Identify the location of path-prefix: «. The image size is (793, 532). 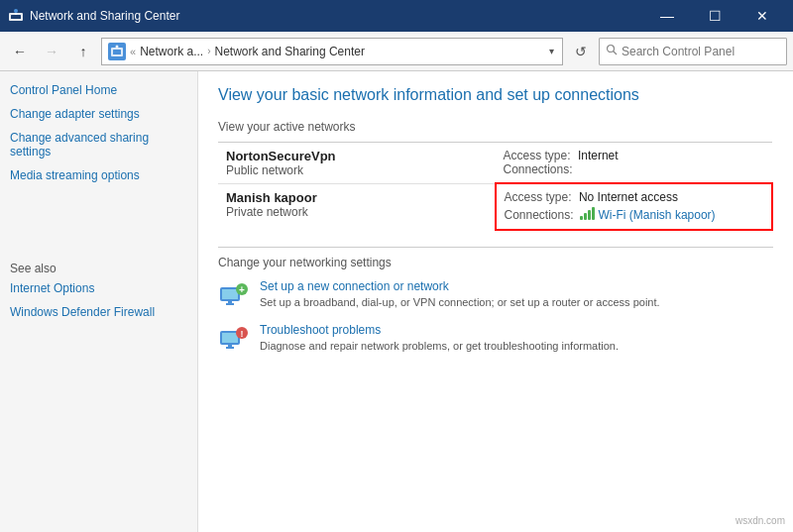
(133, 52).